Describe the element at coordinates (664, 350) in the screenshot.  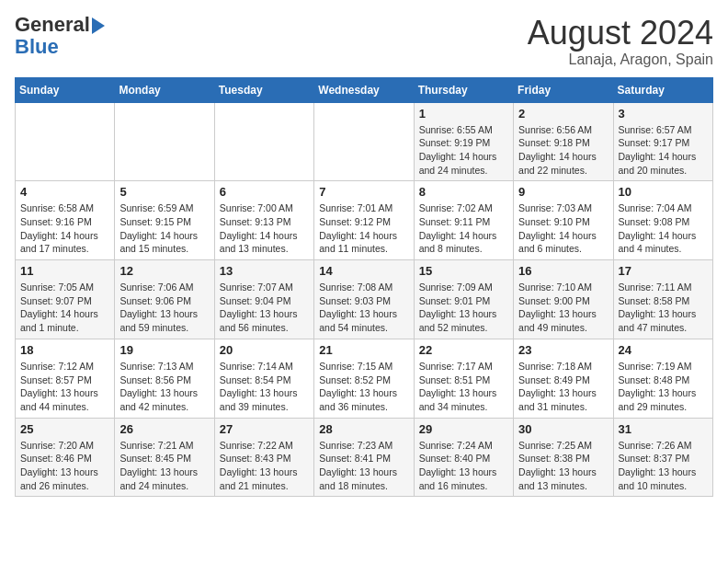
I see `day-number: 24` at that location.